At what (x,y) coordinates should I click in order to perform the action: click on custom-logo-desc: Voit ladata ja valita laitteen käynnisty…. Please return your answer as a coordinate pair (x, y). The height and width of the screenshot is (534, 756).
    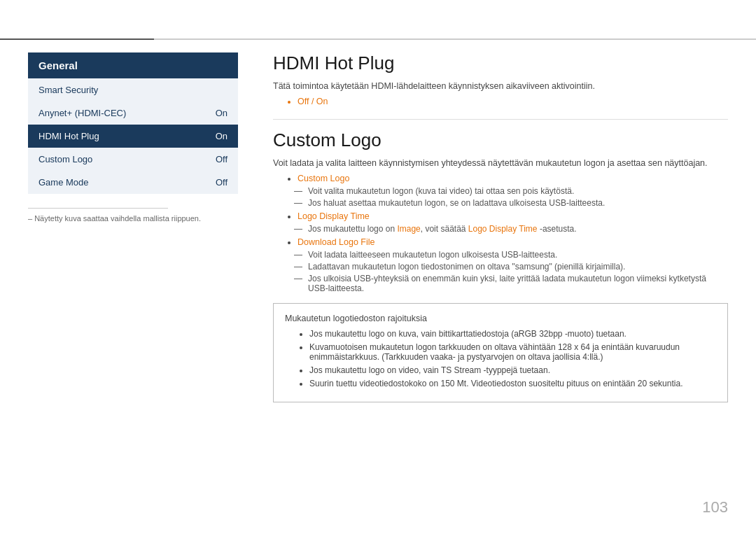
    Looking at the image, I should click on (500, 163).